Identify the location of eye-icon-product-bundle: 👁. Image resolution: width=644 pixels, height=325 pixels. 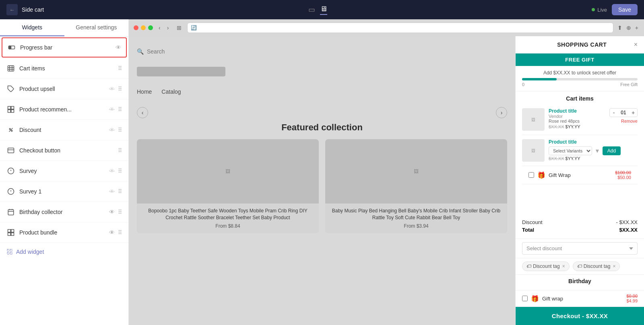
(112, 232).